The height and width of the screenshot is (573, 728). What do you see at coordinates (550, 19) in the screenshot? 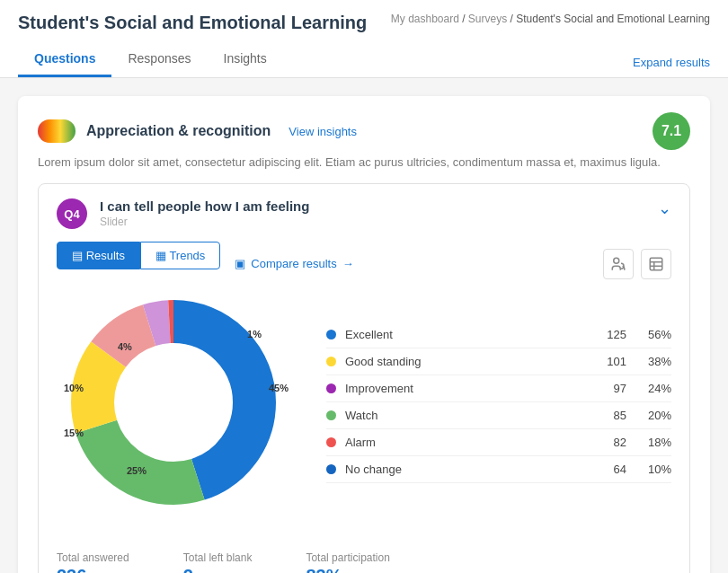
I see `breadcrumb: My dashboard / Surveys / Student's Socia…` at bounding box center [550, 19].